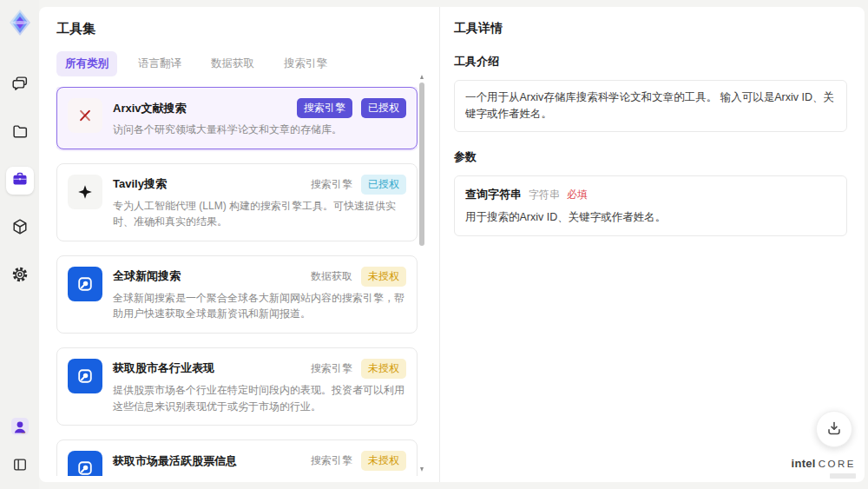  What do you see at coordinates (237, 458) in the screenshot?
I see `tool-card: 获取市场最活跃股票信息搜索引擎未授权提供当天交易量最高的股票列表，投资者可以利用…` at bounding box center [237, 458].